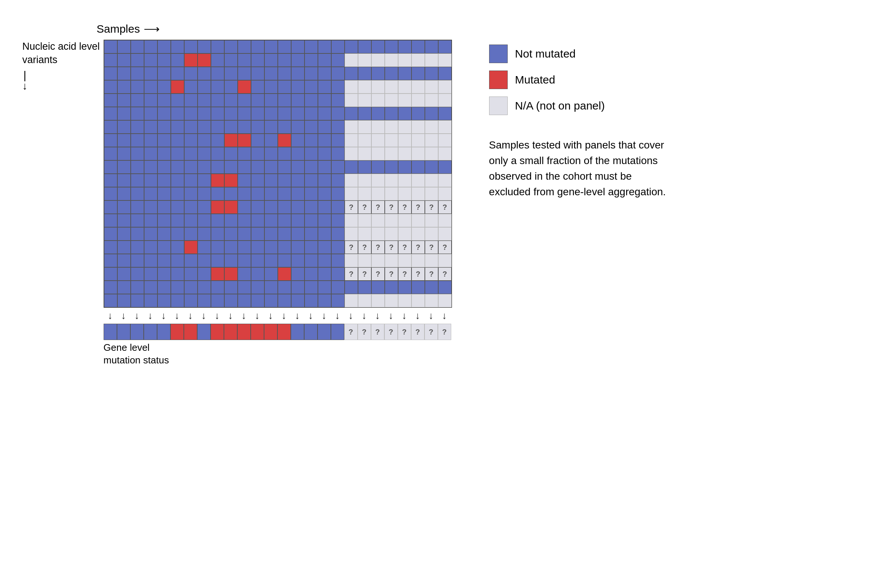 The width and height of the screenshot is (872, 588). I want to click on explanation-text: Samples tested with panels that cover on…, so click(578, 169).